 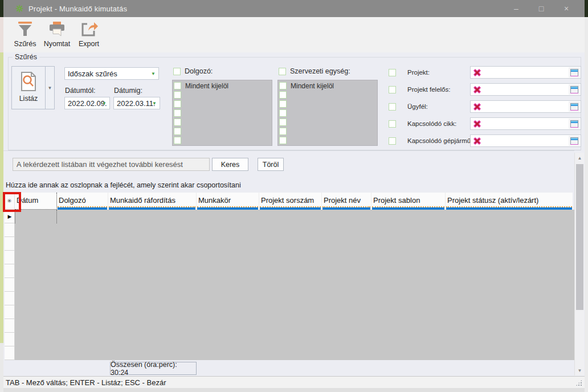 I want to click on close-button: ×, so click(x=566, y=9).